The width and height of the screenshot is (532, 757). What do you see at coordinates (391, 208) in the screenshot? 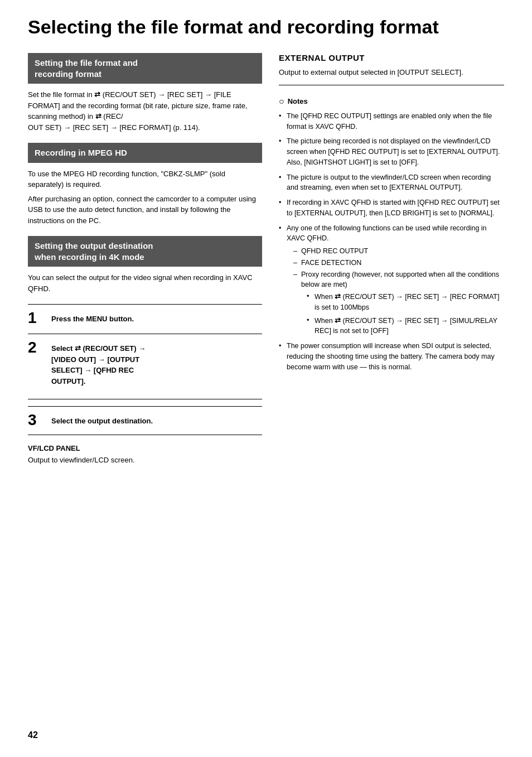
I see `note-item-4: If recording in XAVC QFHD is started wit…` at bounding box center [391, 208].